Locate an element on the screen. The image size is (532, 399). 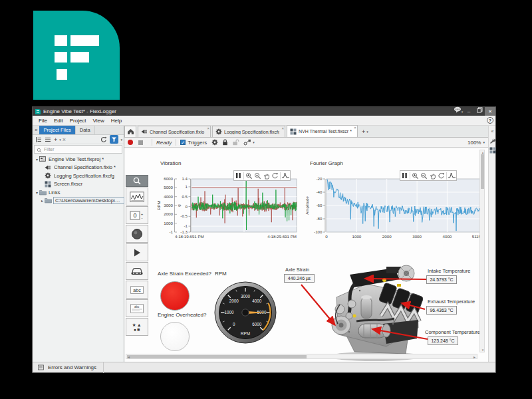
tree-item-label: Channel Specification.flxio * is located at coordinates (85, 168).